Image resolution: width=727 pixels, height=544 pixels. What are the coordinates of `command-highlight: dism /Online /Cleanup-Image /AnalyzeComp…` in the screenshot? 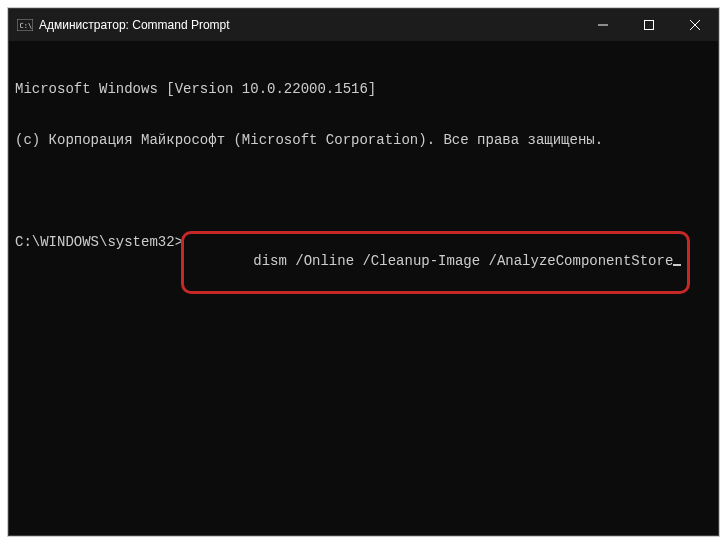 It's located at (436, 262).